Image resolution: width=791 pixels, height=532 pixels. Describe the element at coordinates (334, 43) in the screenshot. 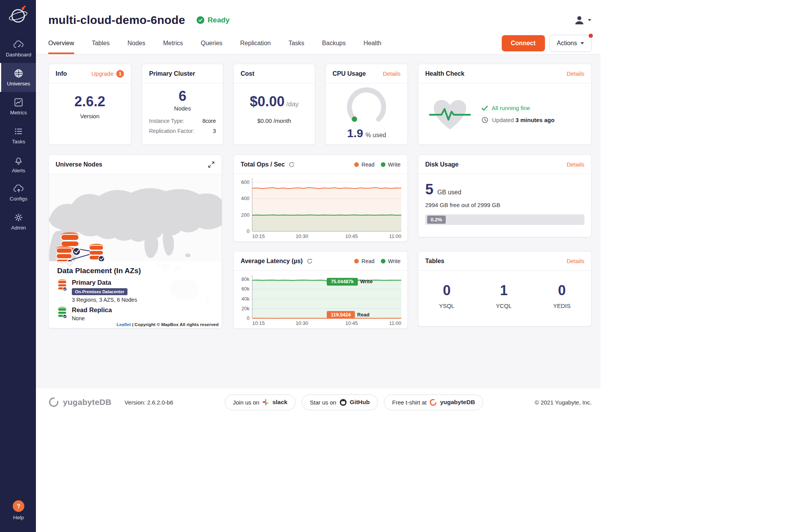

I see `tab-backups: Backups` at that location.